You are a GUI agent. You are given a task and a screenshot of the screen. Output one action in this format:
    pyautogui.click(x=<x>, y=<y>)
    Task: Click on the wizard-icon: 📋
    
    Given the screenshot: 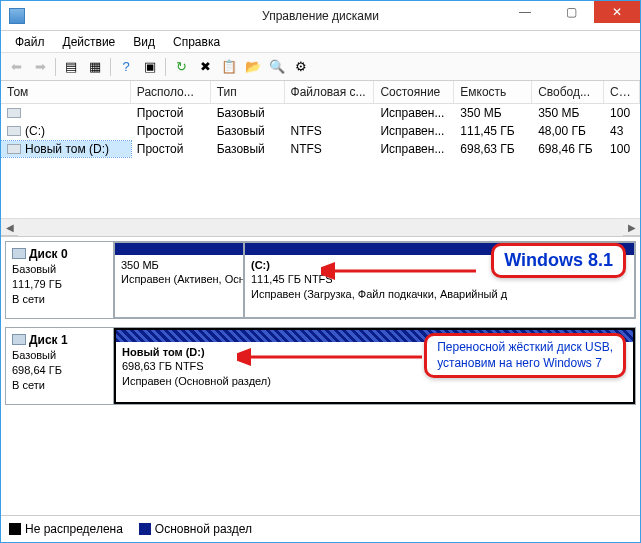 What is the action you would take?
    pyautogui.click(x=229, y=67)
    